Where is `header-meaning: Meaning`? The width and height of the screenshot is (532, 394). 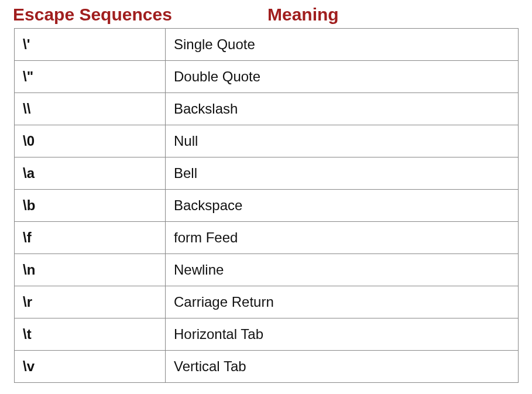 header-meaning: Meaning is located at coordinates (303, 15).